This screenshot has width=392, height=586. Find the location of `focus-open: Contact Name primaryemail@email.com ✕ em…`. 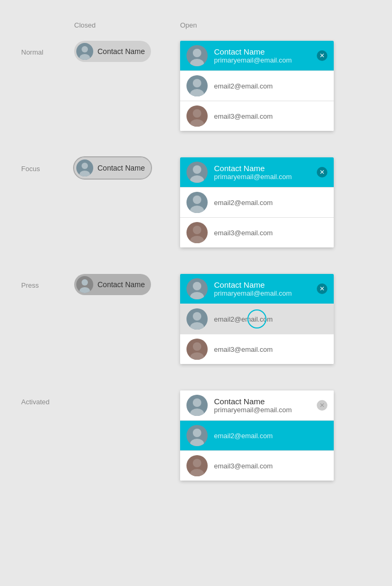

focus-open: Contact Name primaryemail@email.com ✕ em… is located at coordinates (275, 202).